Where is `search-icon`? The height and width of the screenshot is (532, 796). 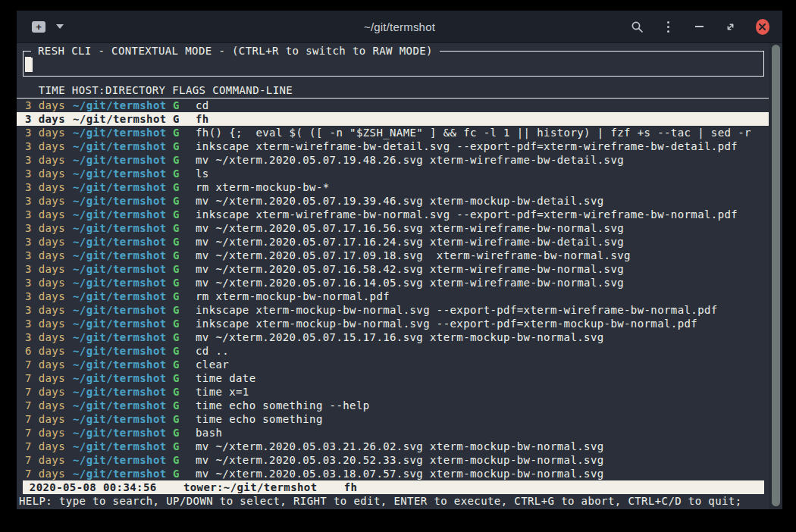
search-icon is located at coordinates (637, 27).